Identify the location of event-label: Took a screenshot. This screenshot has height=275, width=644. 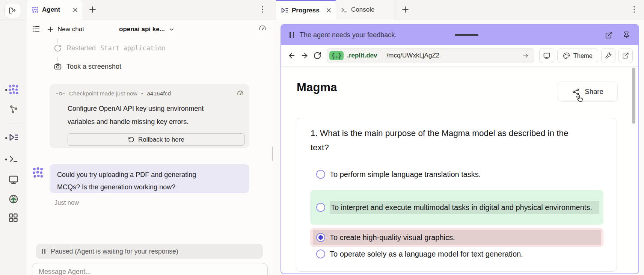
(94, 67).